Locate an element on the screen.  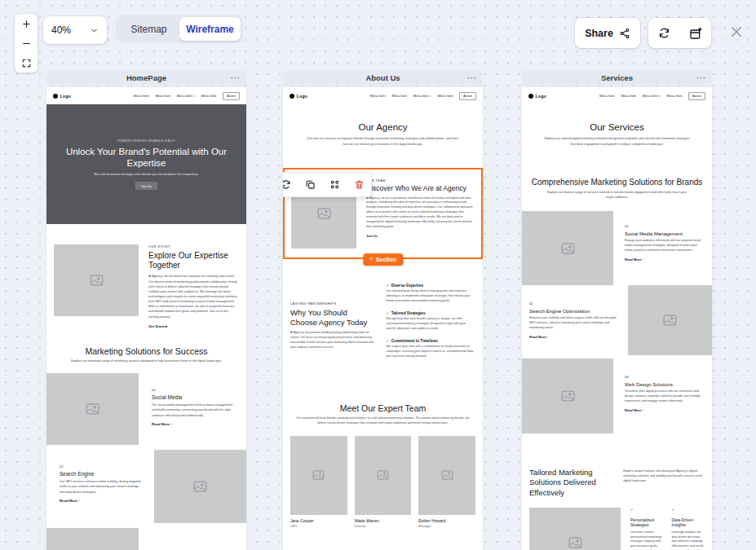
tailored-heading: Tailored Marketing Solutions Delivered E… is located at coordinates (571, 482).